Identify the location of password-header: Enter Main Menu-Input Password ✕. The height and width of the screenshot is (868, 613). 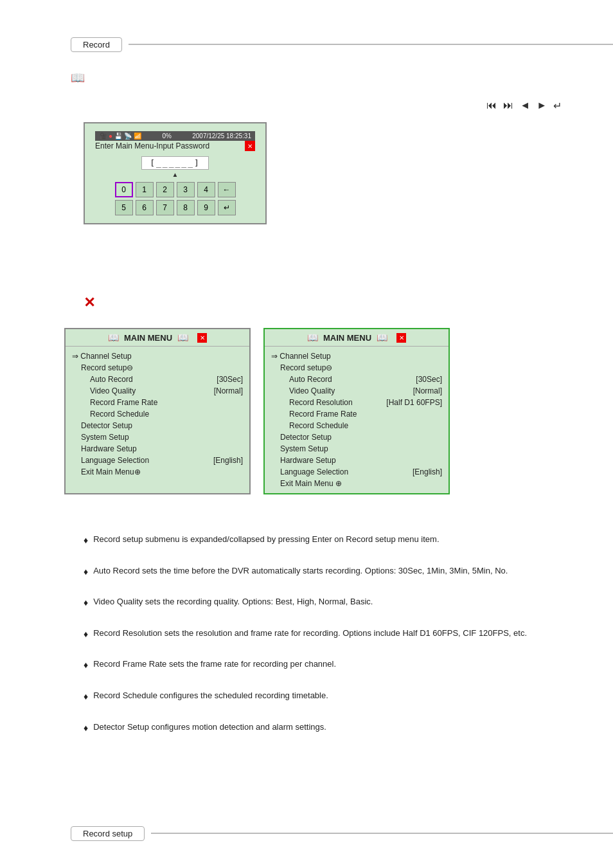
(175, 146).